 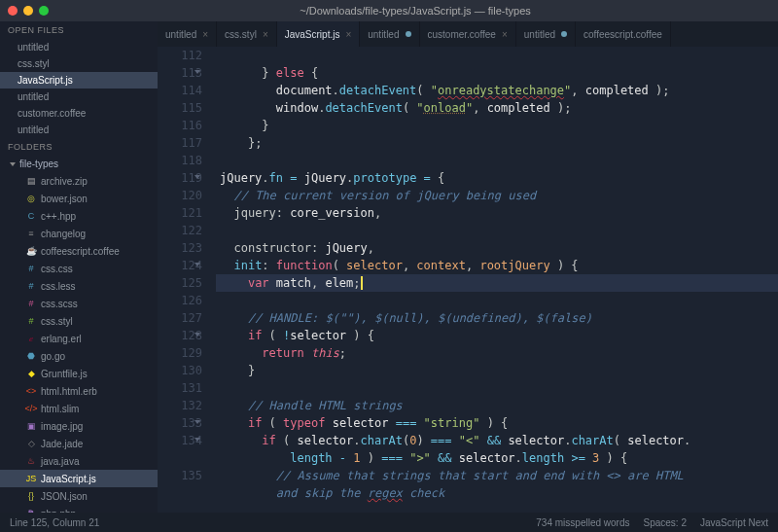 What do you see at coordinates (497, 441) in the screenshot?
I see `code-line: if ( selector.charAt(0) === "<" && selec…` at bounding box center [497, 441].